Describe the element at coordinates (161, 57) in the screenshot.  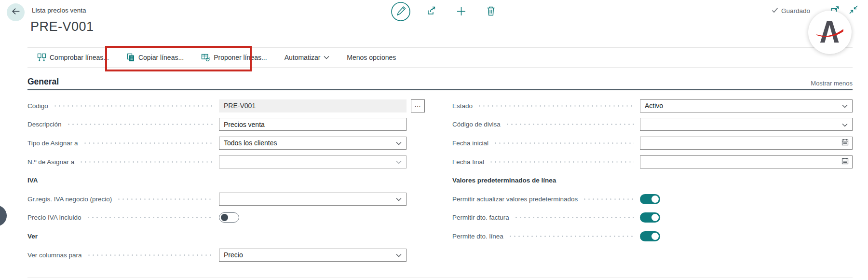
I see `toolbar-item-label: Copiar líneas...` at that location.